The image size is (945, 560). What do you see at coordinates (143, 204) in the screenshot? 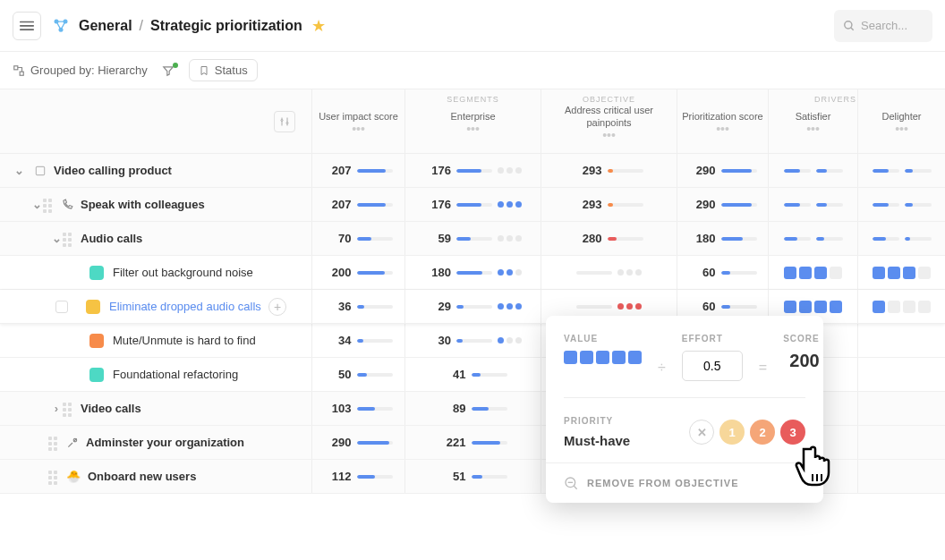
I see `row-name: Speak with colleagues` at bounding box center [143, 204].